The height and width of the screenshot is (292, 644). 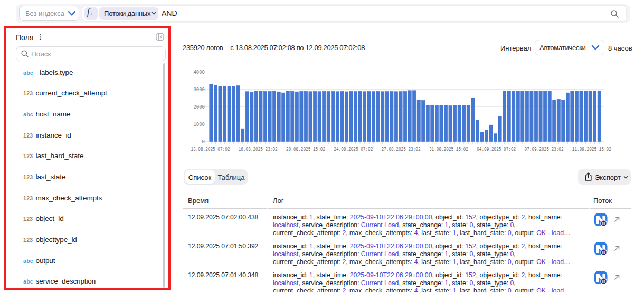 I want to click on svg-text: 20.08.2025 15:02, so click(x=306, y=150).